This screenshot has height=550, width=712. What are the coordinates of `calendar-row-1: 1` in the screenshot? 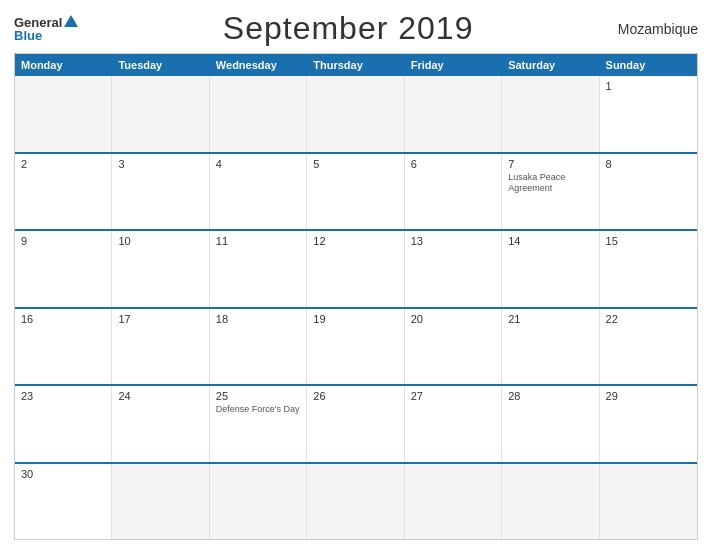 It's located at (356, 114).